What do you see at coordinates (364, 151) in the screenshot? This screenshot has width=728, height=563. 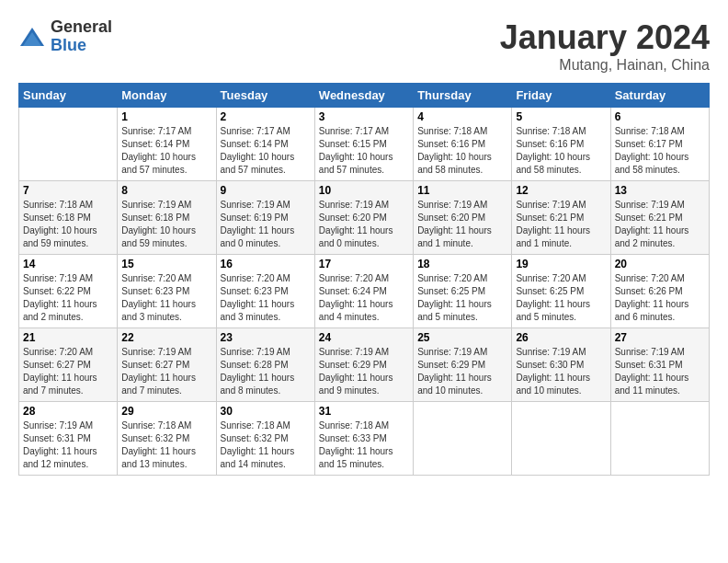 I see `day-info: Sunrise: 7:17 AM Sunset: 6:15 PM Dayligh…` at bounding box center [364, 151].